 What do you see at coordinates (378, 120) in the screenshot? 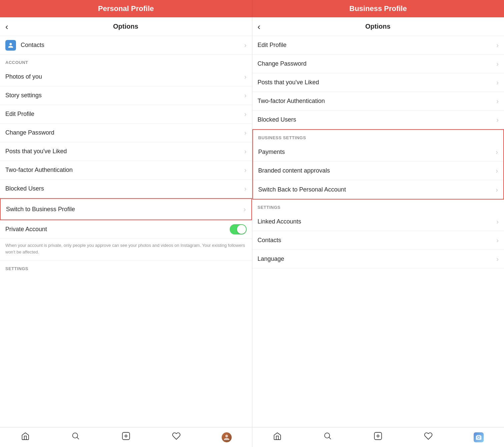
I see `right-blocked-users-item: Blocked Users ›` at bounding box center [378, 120].